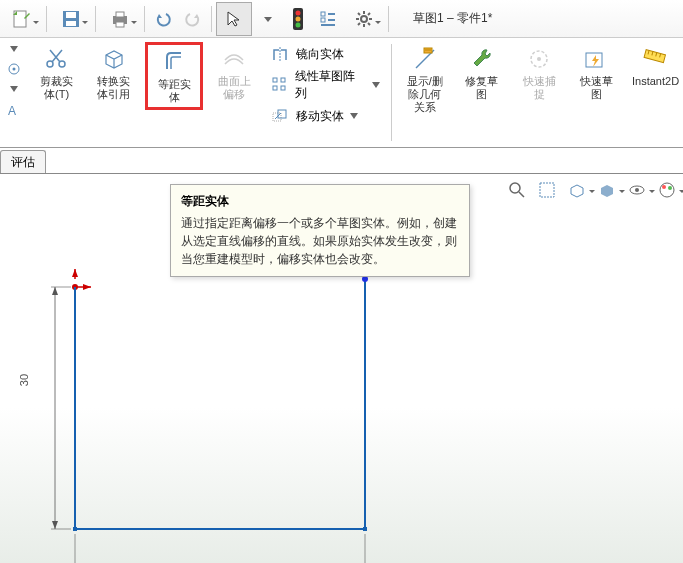 The width and height of the screenshot is (683, 563). What do you see at coordinates (56, 73) in the screenshot?
I see `trim-button: 剪裁实体(T)` at bounding box center [56, 73].